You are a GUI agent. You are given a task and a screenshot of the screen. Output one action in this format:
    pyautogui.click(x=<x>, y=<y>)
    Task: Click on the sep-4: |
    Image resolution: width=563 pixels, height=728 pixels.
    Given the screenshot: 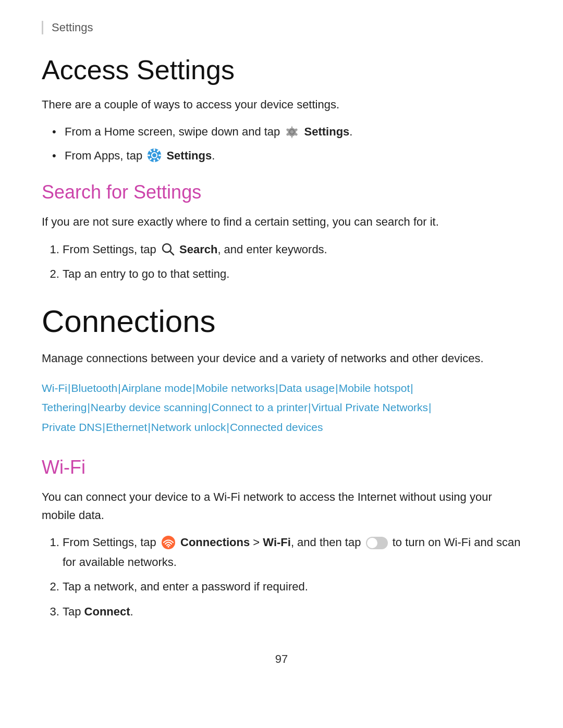 What is the action you would take?
    pyautogui.click(x=276, y=388)
    